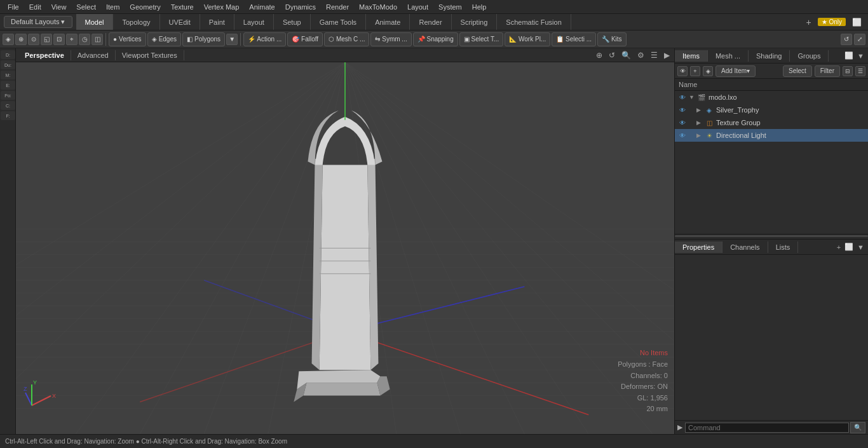 The width and height of the screenshot is (868, 448). What do you see at coordinates (848, 71) in the screenshot?
I see `items-expand-icon: ⊟` at bounding box center [848, 71].